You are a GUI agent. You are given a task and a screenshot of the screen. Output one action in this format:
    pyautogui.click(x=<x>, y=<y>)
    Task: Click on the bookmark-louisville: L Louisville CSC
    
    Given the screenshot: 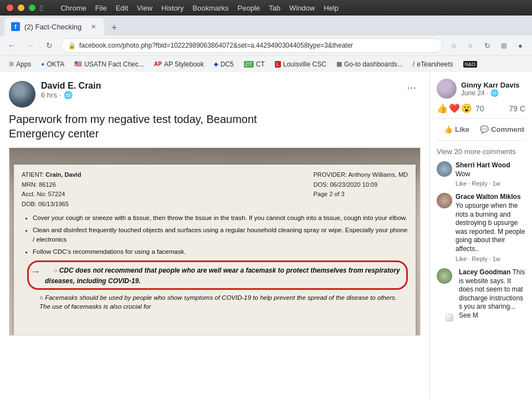 What is the action you would take?
    pyautogui.click(x=300, y=64)
    